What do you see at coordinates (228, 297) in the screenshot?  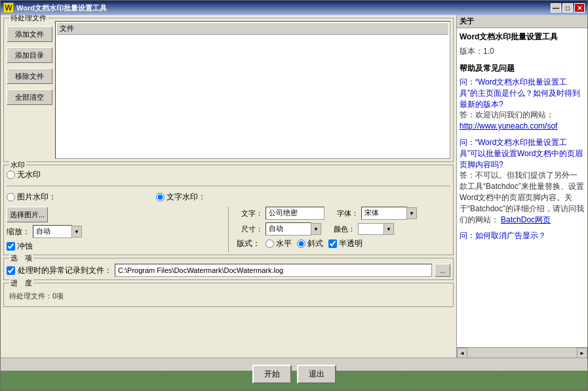 I see `progress-content: 待处理文件：0项` at bounding box center [228, 297].